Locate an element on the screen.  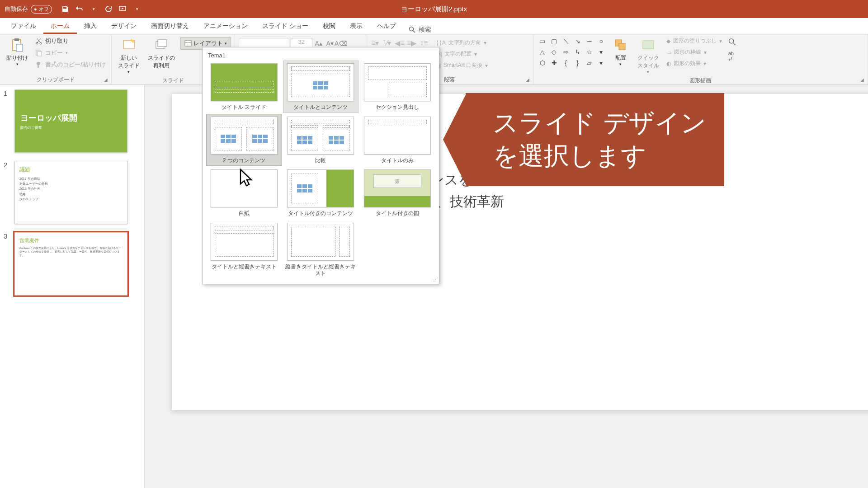
reuse-slides-icon is located at coordinates (161, 45).